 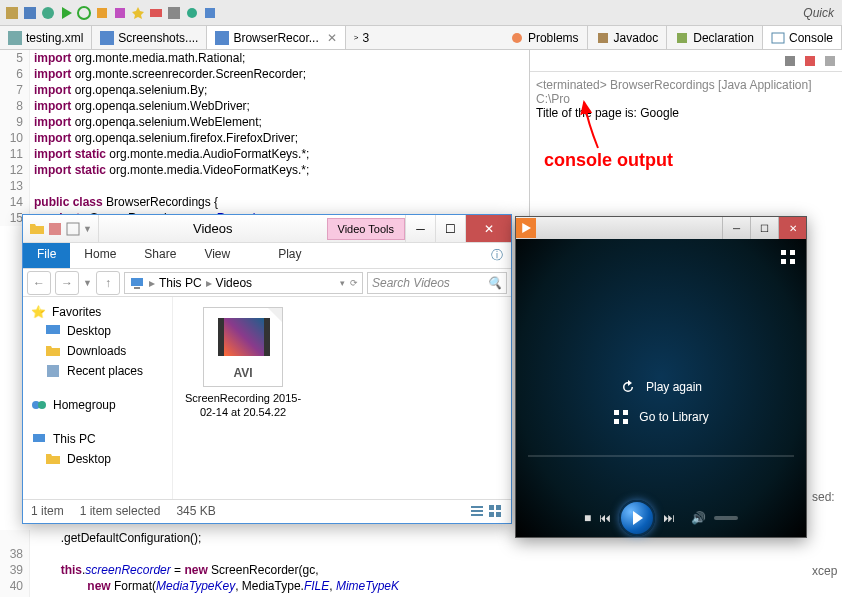 What do you see at coordinates (437, 283) in the screenshot?
I see `search-input: Search Videos 🔍` at bounding box center [437, 283].